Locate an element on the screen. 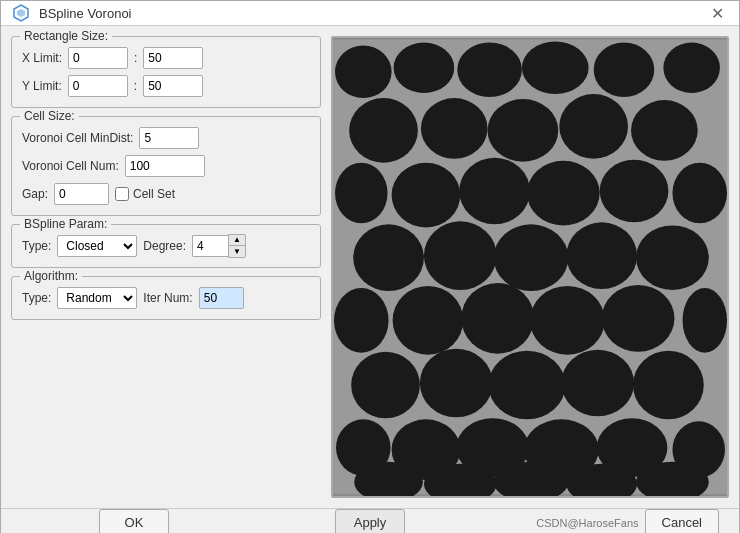 This screenshot has height=533, width=740. algorithm-row: Type: Random Uniform Halton Iter Num: is located at coordinates (166, 298).